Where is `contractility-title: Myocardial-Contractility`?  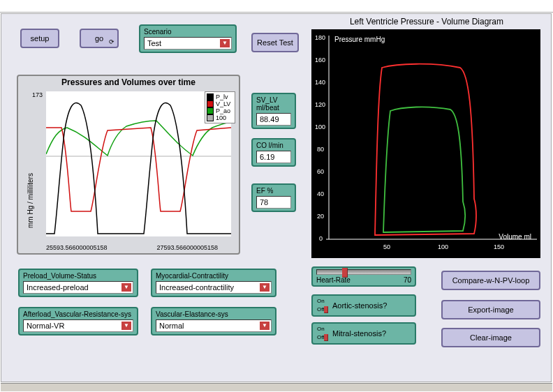
contractility-title: Myocardial-Contractility is located at coordinates (214, 276).